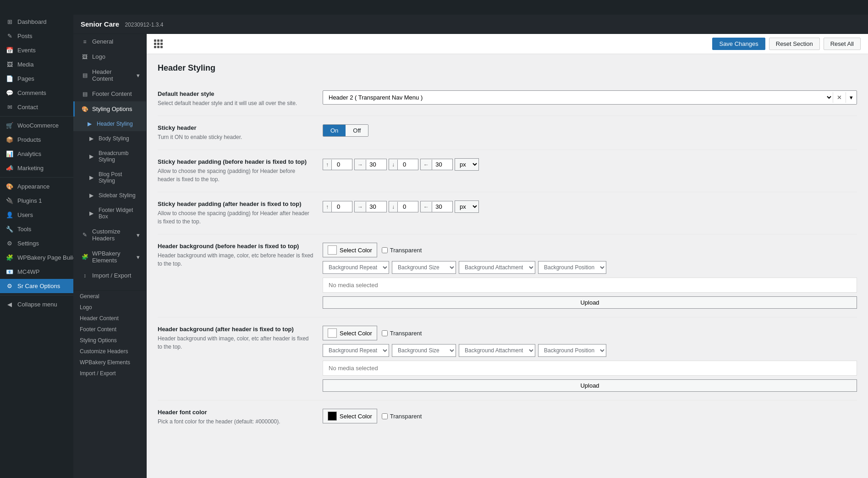 Image resolution: width=868 pixels, height=478 pixels. Describe the element at coordinates (89, 124) in the screenshot. I see `header-styling-nav-icon: ▶` at that location.